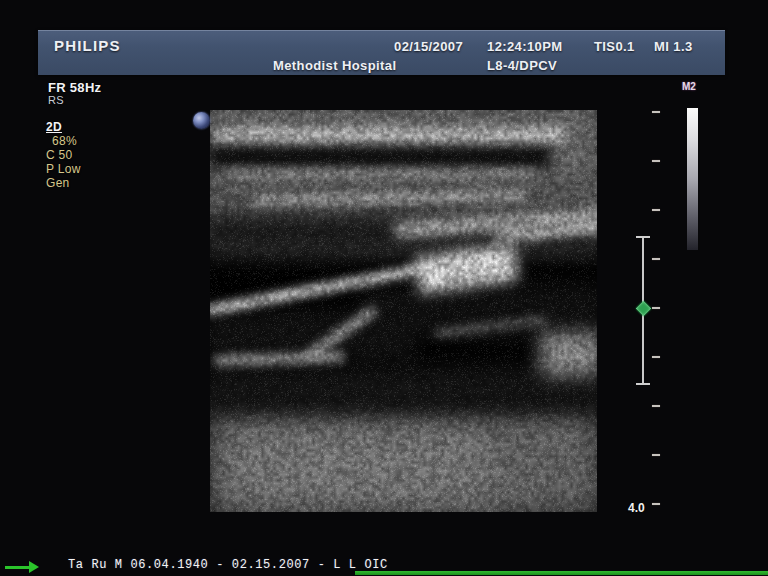  What do you see at coordinates (88, 46) in the screenshot?
I see `philips-logo: PHILIPS` at bounding box center [88, 46].